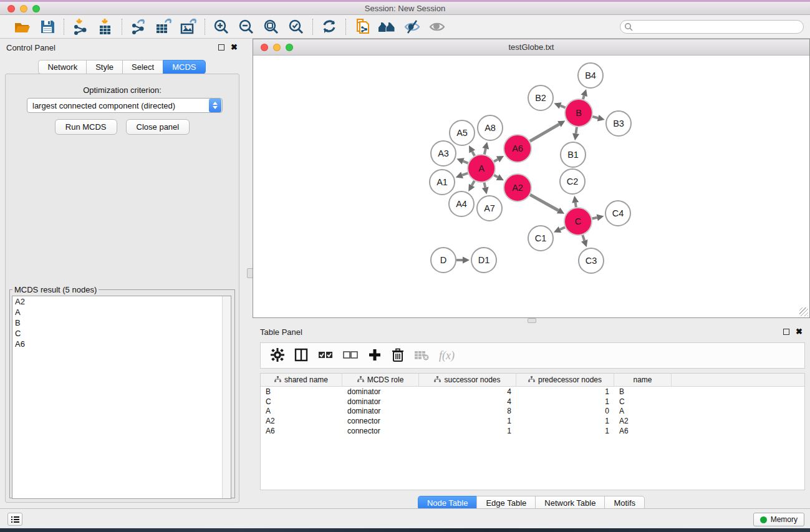  Describe the element at coordinates (565, 411) in the screenshot. I see `cell-predecessor-nodes: 0` at that location.